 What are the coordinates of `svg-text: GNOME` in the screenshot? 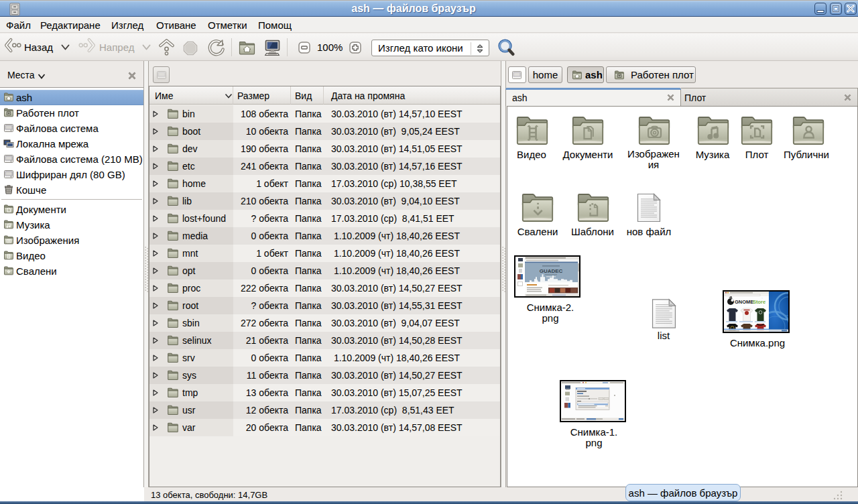 It's located at (744, 302).